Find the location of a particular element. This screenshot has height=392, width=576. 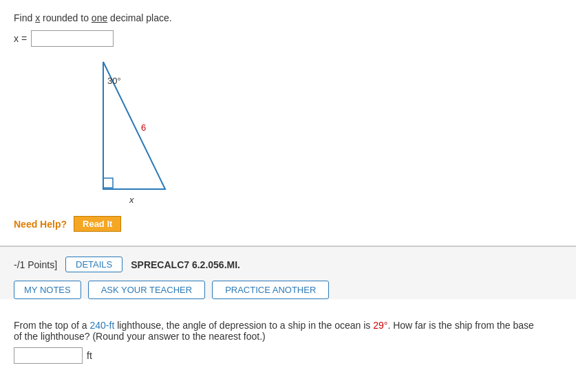

unit-label: ft is located at coordinates (89, 356).